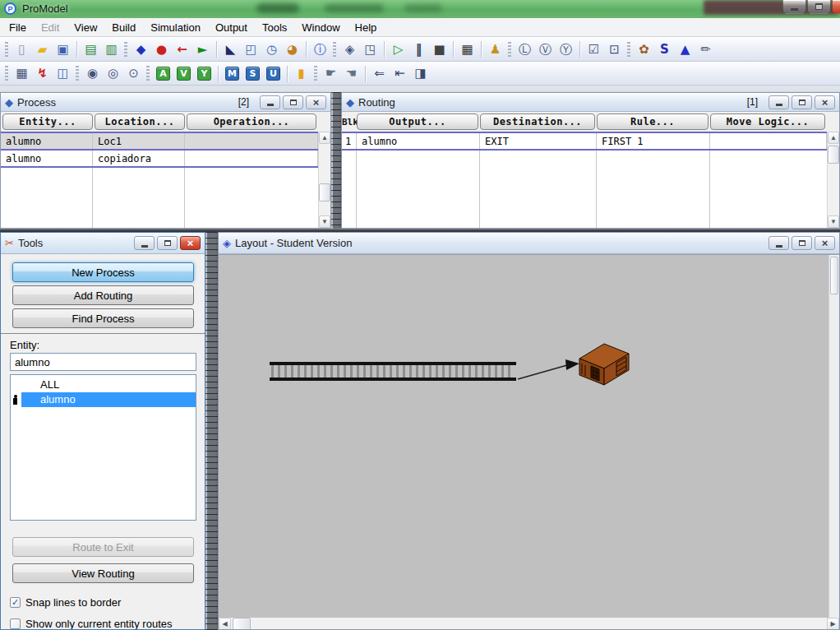 Image resolution: width=840 pixels, height=630 pixels. I want to click on scoreboard-icon: ♟, so click(495, 49).